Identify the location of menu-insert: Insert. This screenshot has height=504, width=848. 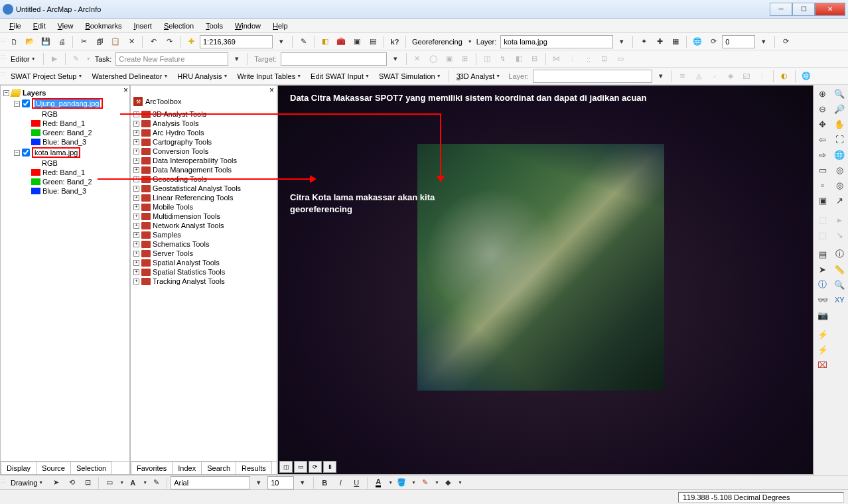
(143, 26).